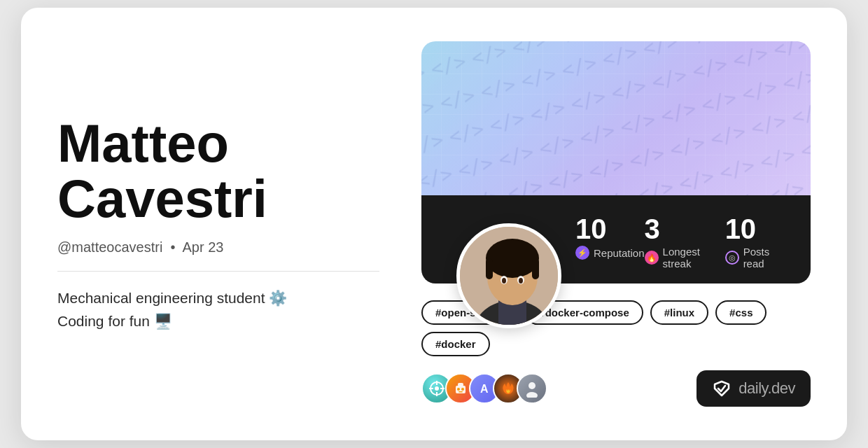 The width and height of the screenshot is (868, 448). I want to click on svg-text: A, so click(484, 389).